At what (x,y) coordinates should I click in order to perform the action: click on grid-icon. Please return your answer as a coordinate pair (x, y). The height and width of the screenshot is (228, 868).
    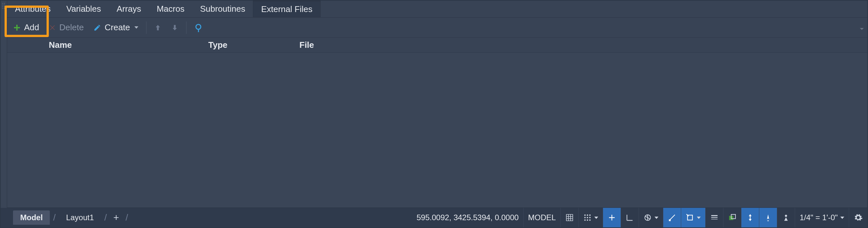
    Looking at the image, I should click on (569, 218).